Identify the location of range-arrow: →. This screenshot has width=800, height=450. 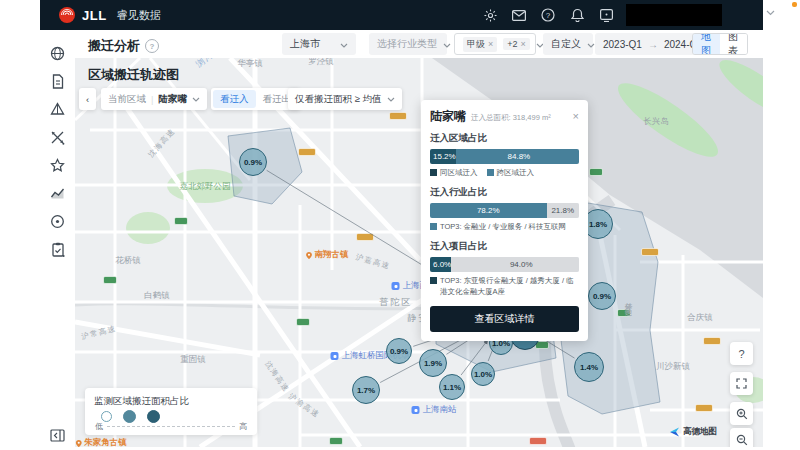
(653, 44).